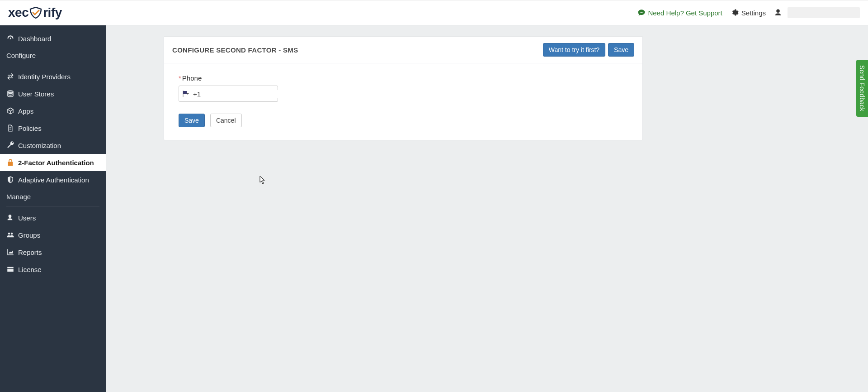 Image resolution: width=868 pixels, height=392 pixels. What do you see at coordinates (680, 13) in the screenshot?
I see `help-support-link: Need Help? Get Support` at bounding box center [680, 13].